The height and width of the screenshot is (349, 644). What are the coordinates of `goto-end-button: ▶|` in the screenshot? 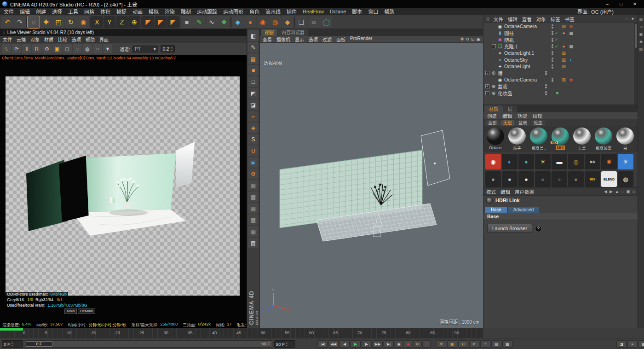 It's located at (389, 344).